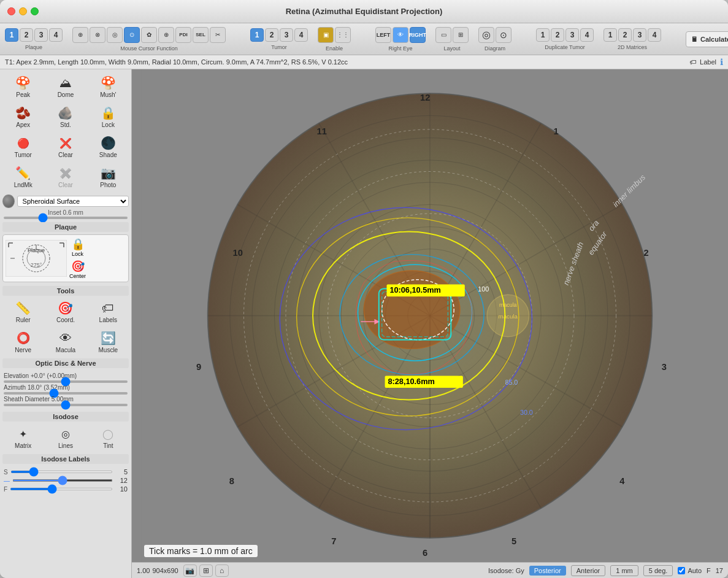 This screenshot has height=578, width=728. Describe the element at coordinates (34, 11) in the screenshot. I see `maximize-button` at that location.